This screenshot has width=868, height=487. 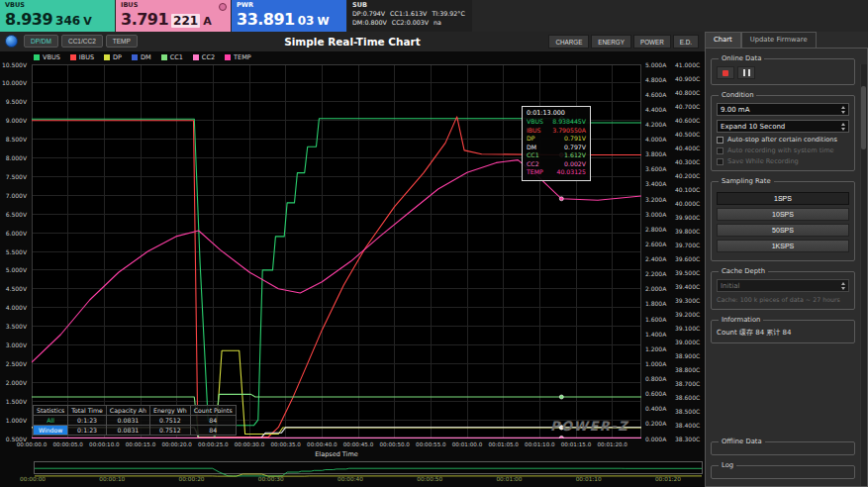 I want to click on temperature-axis-label: 40.500C, so click(x=687, y=135).